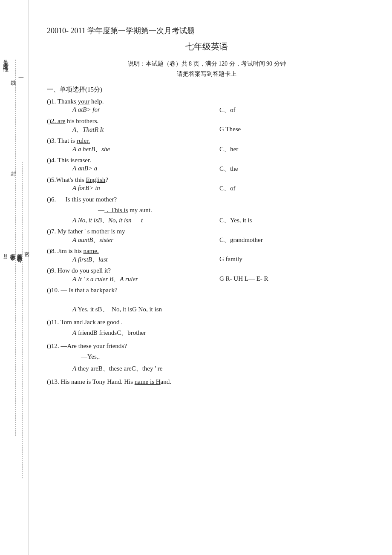 The image size is (392, 555). What do you see at coordinates (207, 275) in the screenshot?
I see `question-9: ()9. How do you spell it? A It ' s a rul…` at bounding box center [207, 275].